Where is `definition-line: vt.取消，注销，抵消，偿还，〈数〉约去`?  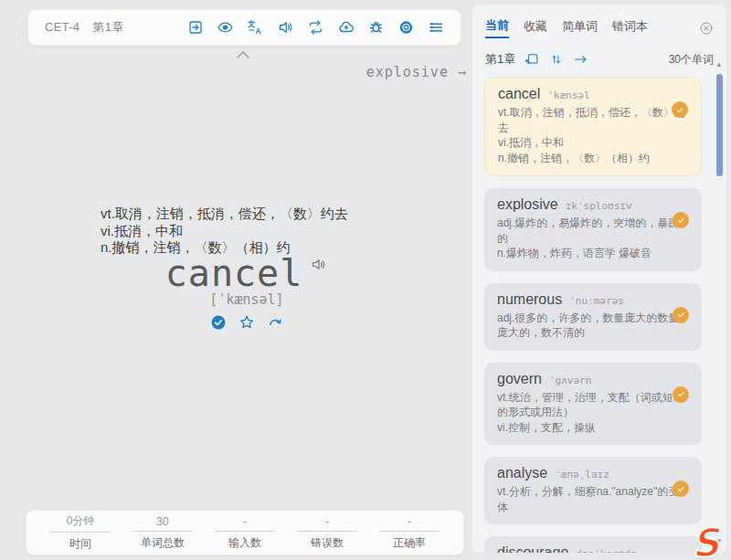
definition-line: vt.取消，注销，抵消，偿还，〈数〉约去 is located at coordinates (225, 214).